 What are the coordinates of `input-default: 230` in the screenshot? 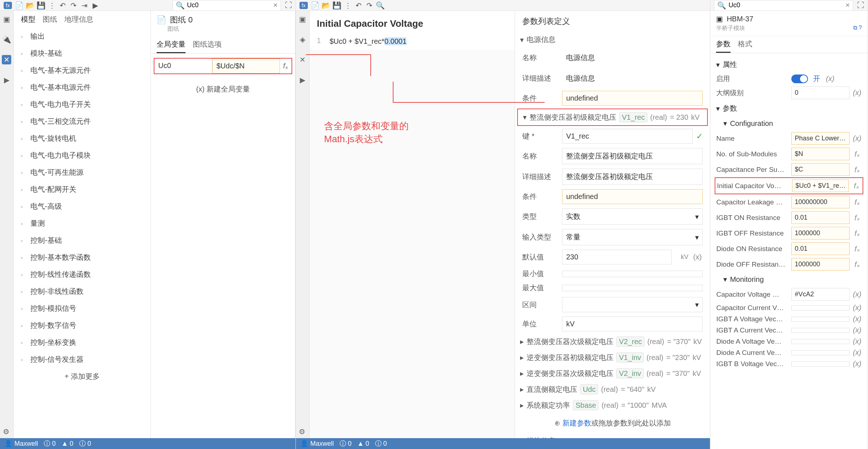 It's located at (617, 257).